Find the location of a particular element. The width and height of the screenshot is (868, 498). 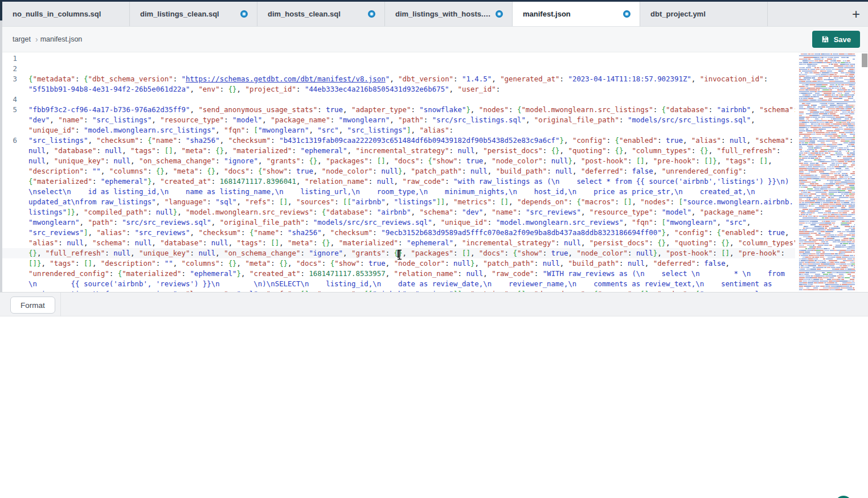

breadcrumb-file: manifest.json is located at coordinates (62, 39).